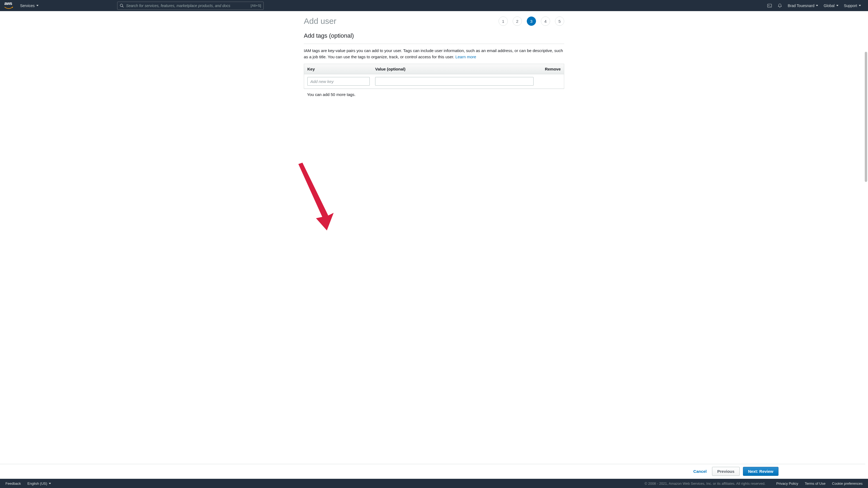 Image resolution: width=868 pixels, height=488 pixels. What do you see at coordinates (190, 6) in the screenshot?
I see `search-wrap: [Alt+S]` at bounding box center [190, 6].